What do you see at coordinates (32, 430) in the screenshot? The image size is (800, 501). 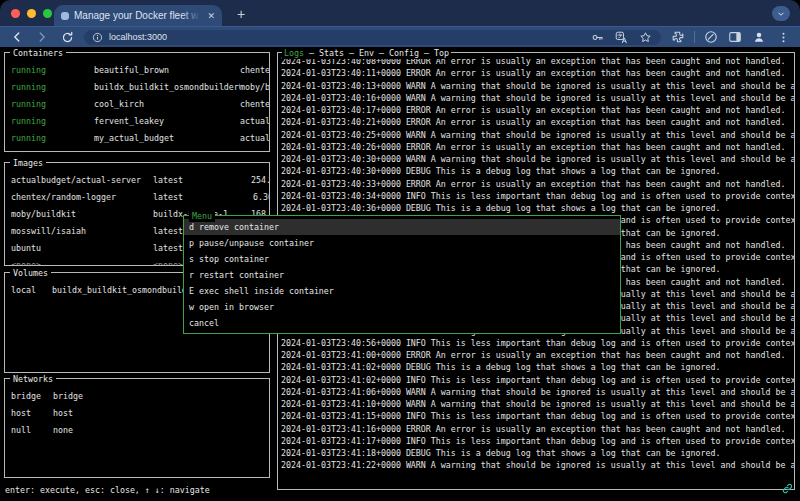 I see `network-name: null` at bounding box center [32, 430].